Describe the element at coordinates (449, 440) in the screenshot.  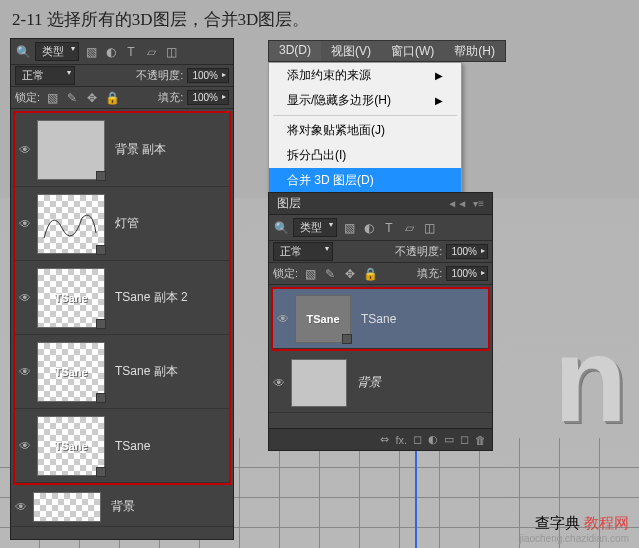
I see `group-icon: ▭` at that location.